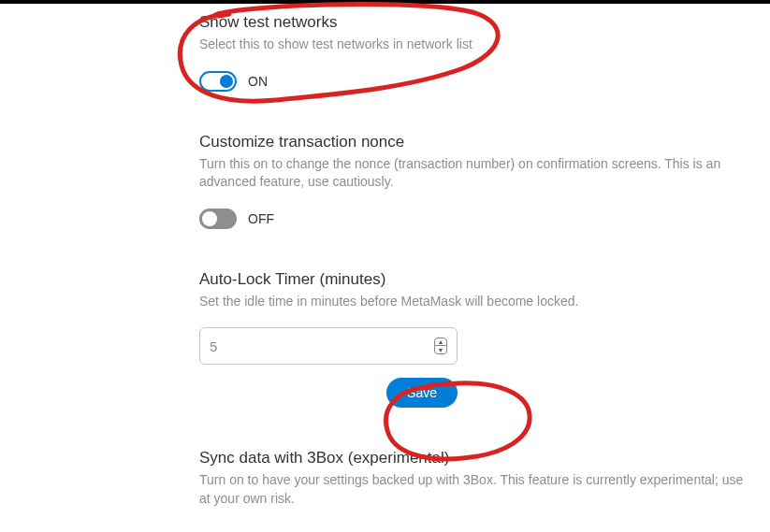 This screenshot has width=770, height=532. What do you see at coordinates (441, 342) in the screenshot?
I see `stepper-up-icon: ▲` at bounding box center [441, 342].